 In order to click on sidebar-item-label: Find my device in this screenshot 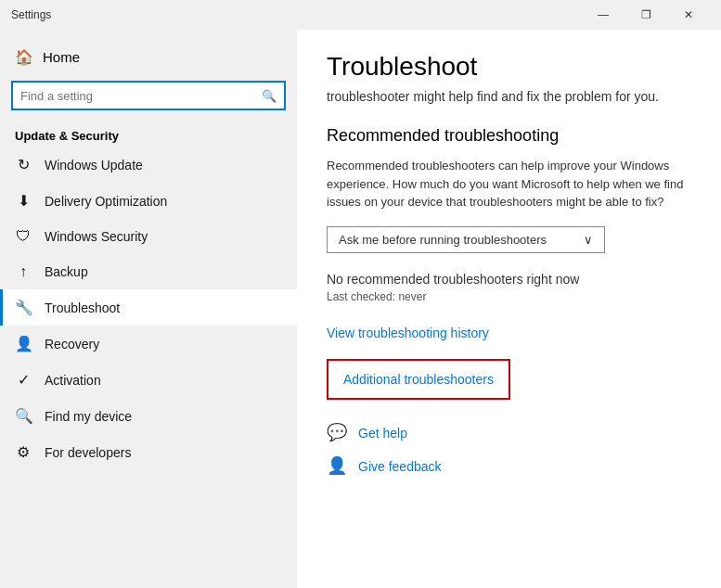, I will do `click(88, 416)`.